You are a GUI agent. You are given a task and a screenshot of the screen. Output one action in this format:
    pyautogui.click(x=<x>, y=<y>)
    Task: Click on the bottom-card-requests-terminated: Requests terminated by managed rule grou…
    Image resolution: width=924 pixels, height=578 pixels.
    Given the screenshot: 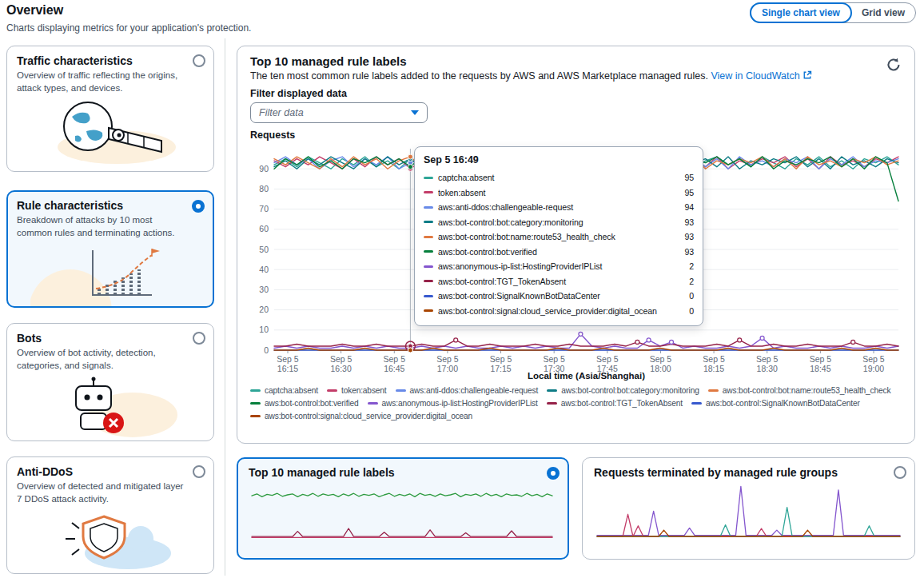 What is the action you would take?
    pyautogui.click(x=748, y=508)
    